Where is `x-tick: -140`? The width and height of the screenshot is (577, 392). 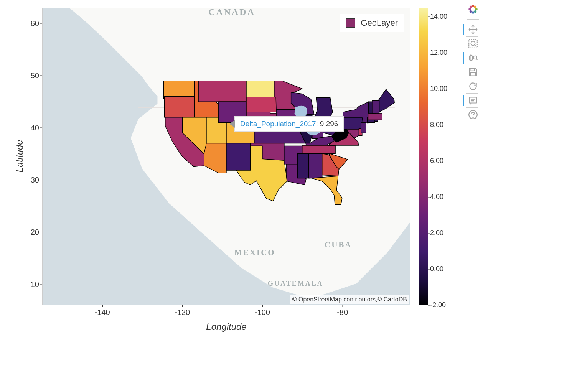
x-tick: -140 is located at coordinates (102, 312).